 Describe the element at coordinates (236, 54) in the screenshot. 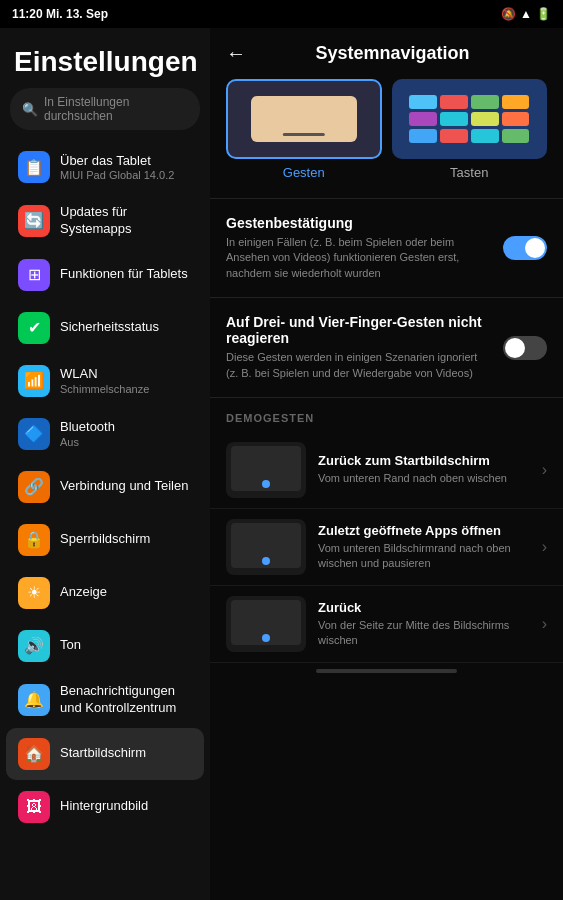

I see `back-button: ←` at that location.